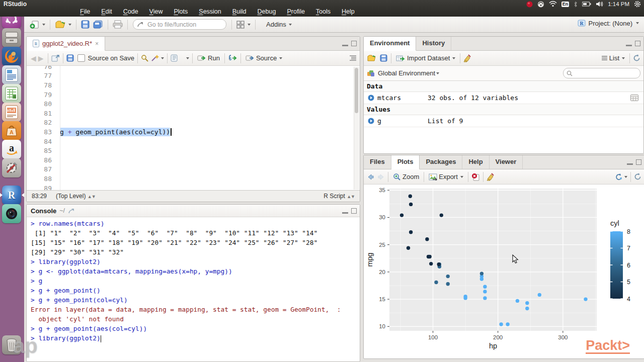 The width and height of the screenshot is (644, 362). Describe the element at coordinates (208, 58) in the screenshot. I see `run-button: Run` at that location.